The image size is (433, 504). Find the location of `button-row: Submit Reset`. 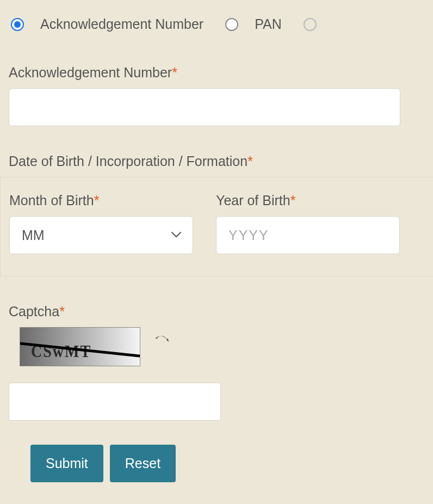

button-row: Submit Reset is located at coordinates (216, 464).